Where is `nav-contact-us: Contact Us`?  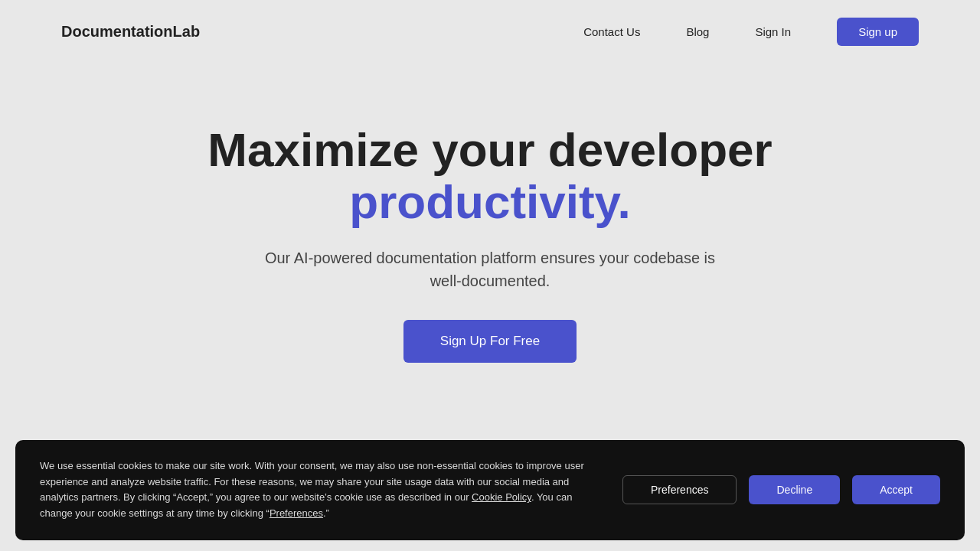
nav-contact-us: Contact Us is located at coordinates (612, 32).